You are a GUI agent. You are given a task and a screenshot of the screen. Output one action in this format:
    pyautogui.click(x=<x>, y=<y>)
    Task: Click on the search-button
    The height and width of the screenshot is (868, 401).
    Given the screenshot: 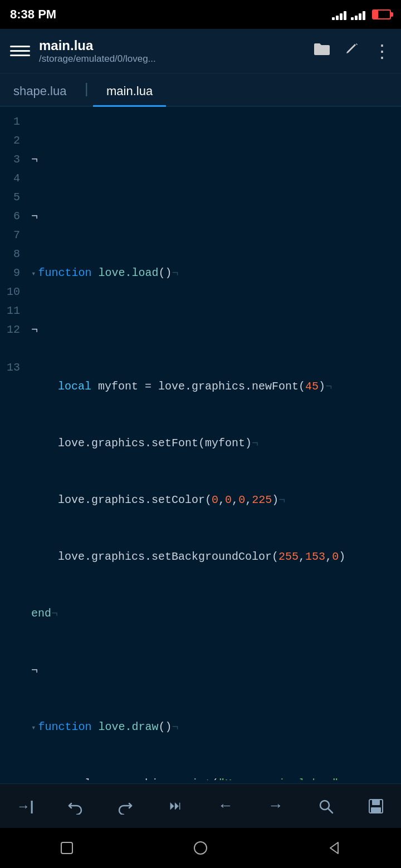 What is the action you would take?
    pyautogui.click(x=326, y=806)
    